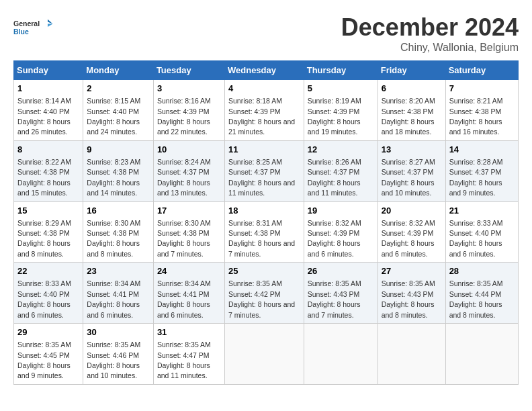  I want to click on day-number: 1, so click(48, 89).